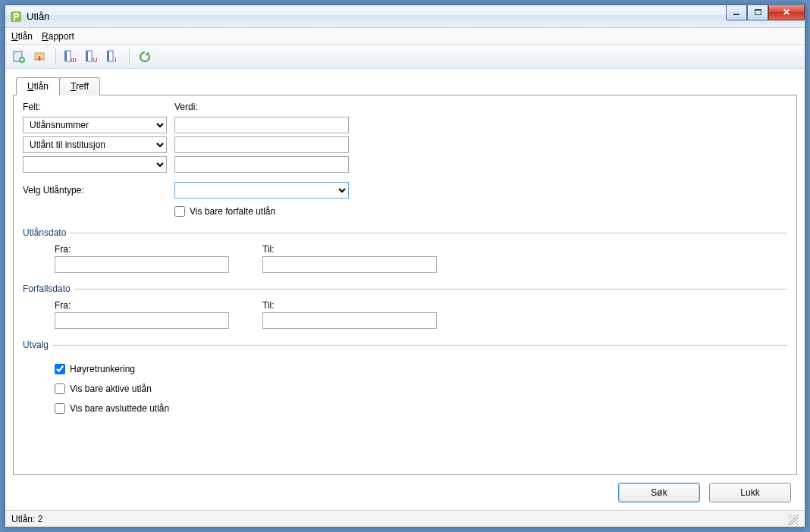 This screenshot has width=810, height=532. Describe the element at coordinates (60, 389) in the screenshot. I see `aktiv-checkbox` at that location.